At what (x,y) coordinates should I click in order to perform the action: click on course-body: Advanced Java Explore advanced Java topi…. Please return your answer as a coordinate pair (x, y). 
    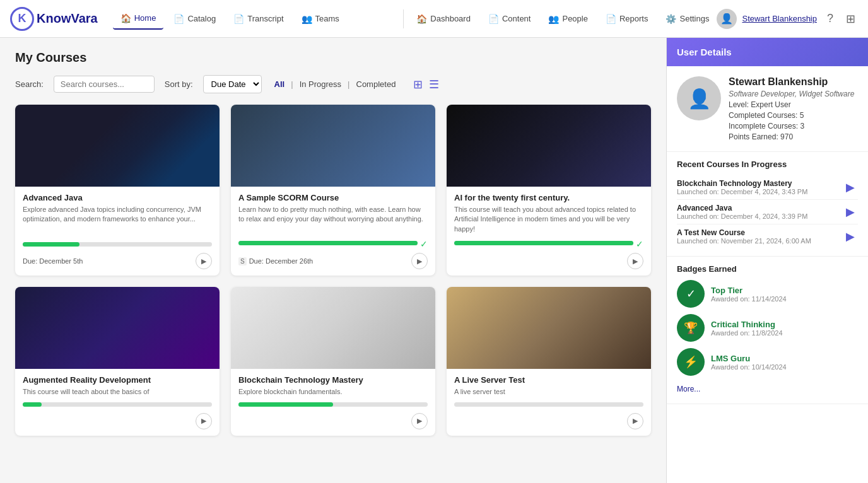
    Looking at the image, I should click on (117, 231).